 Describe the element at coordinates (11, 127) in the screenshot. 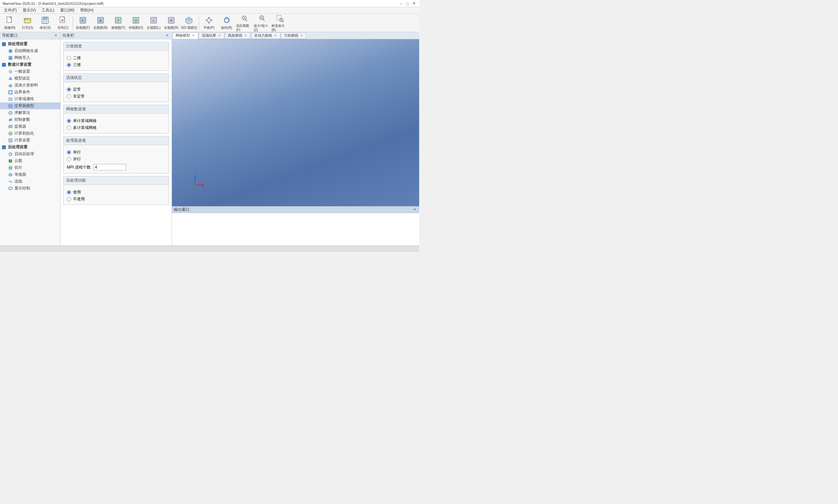

I see `monitor-icon` at that location.